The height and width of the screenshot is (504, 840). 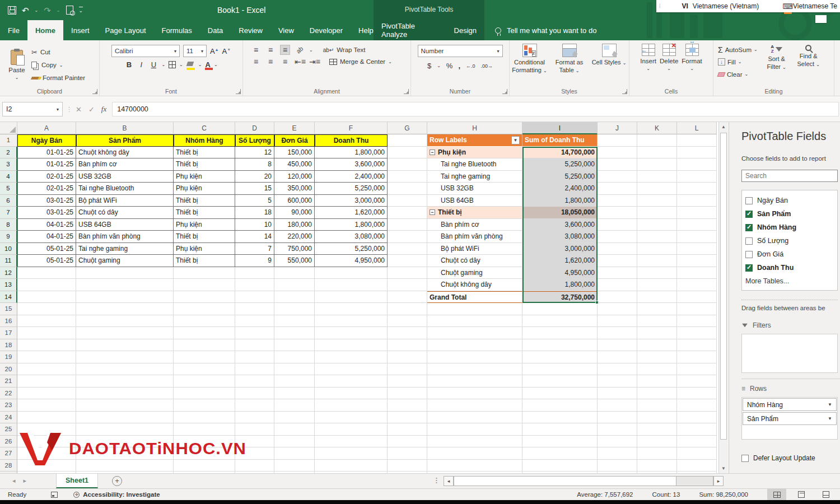 What do you see at coordinates (125, 309) in the screenshot?
I see `cell-B15` at bounding box center [125, 309].